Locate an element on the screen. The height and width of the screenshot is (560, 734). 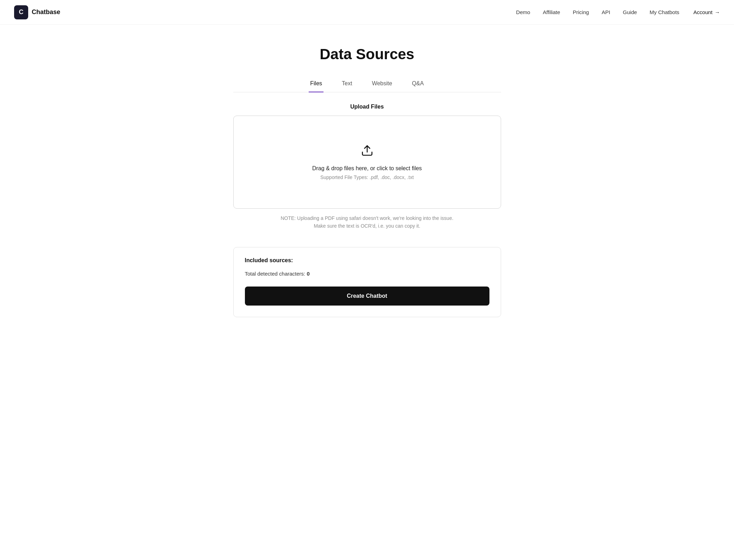
tab-website: Website is located at coordinates (382, 85).